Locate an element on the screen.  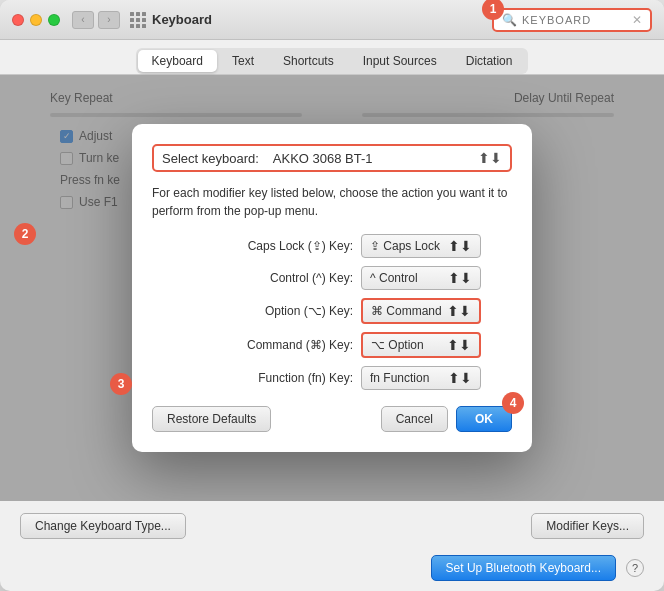
command-arrow: ⬆⬇ is located at coordinates (459, 345).